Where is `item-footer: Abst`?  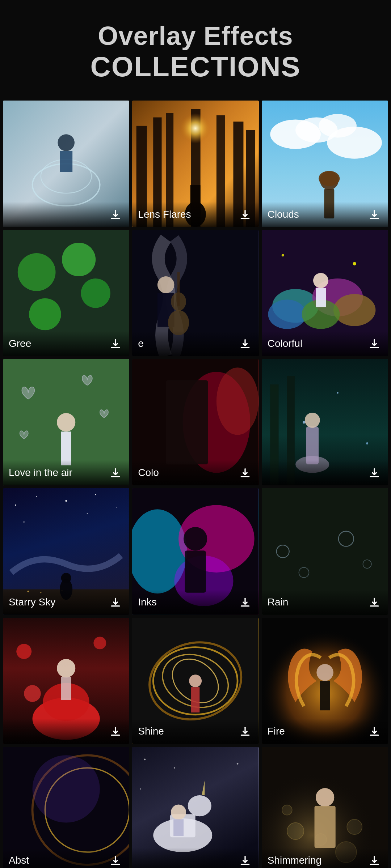
item-footer: Abst is located at coordinates (66, 858).